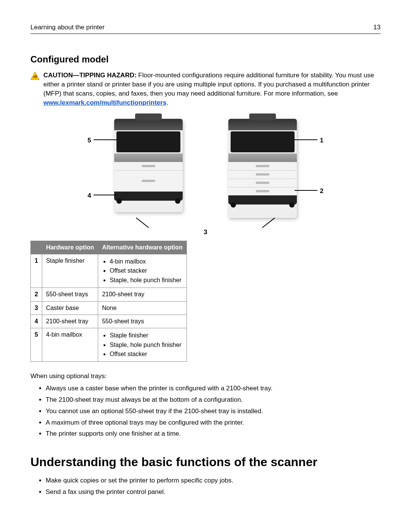  I want to click on scanner-heading: Understanding the basic functions of the…, so click(206, 462).